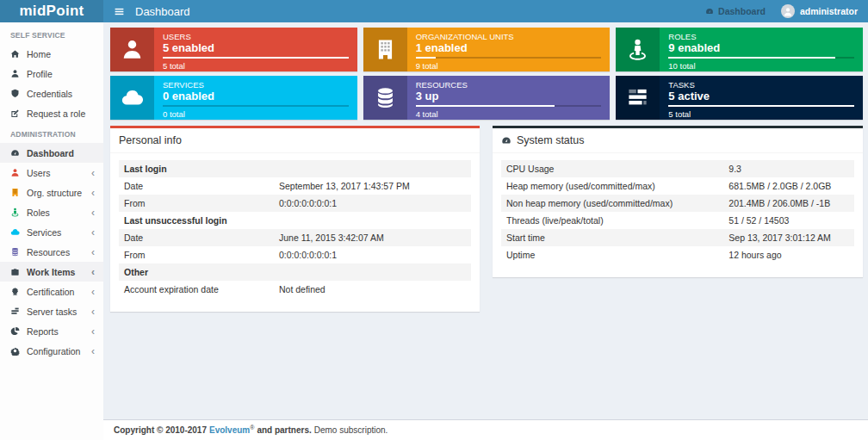 The width and height of the screenshot is (868, 440). What do you see at coordinates (16, 114) in the screenshot?
I see `edit-icon` at bounding box center [16, 114].